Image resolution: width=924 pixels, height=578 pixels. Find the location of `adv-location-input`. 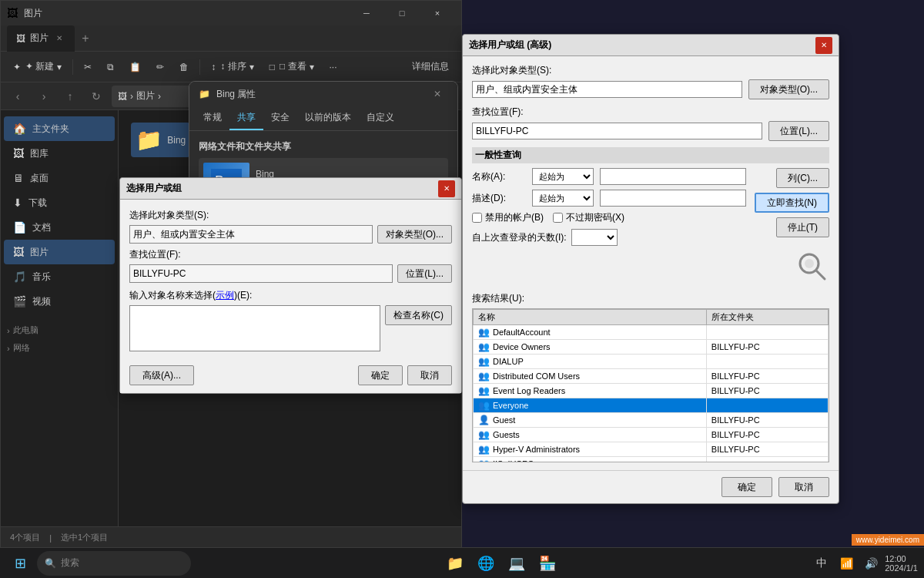

adv-location-input is located at coordinates (618, 131).